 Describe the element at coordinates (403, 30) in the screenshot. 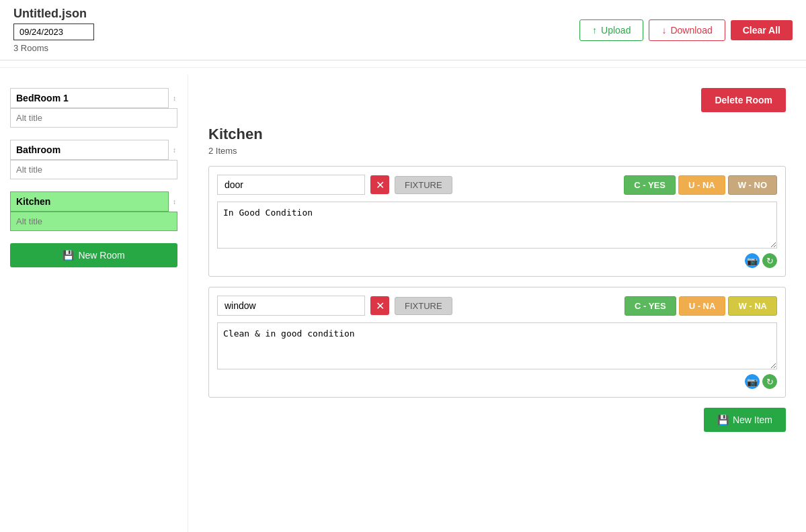

I see `header: Untitled.json 3 Rooms ↑ Upload ↓ Downloa…` at that location.